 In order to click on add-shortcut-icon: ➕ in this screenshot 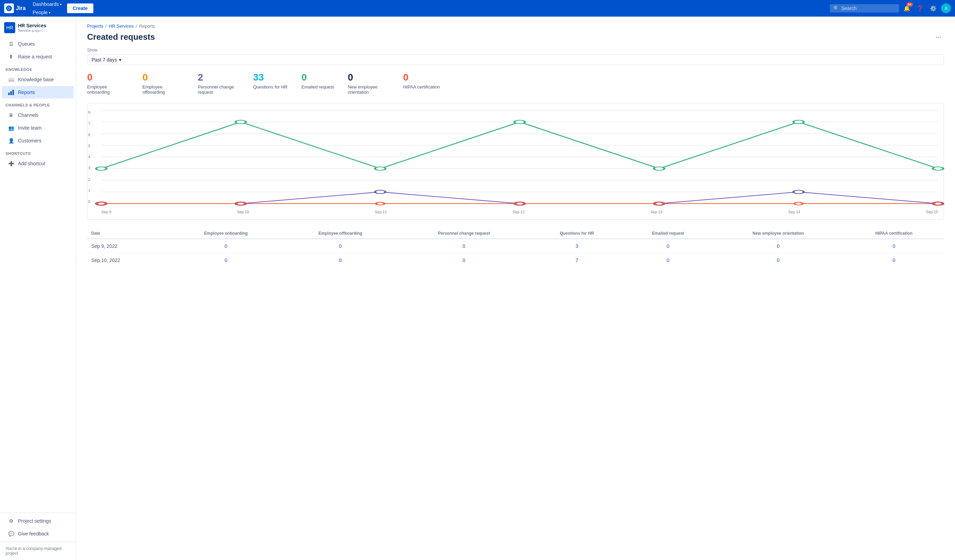, I will do `click(11, 164)`.